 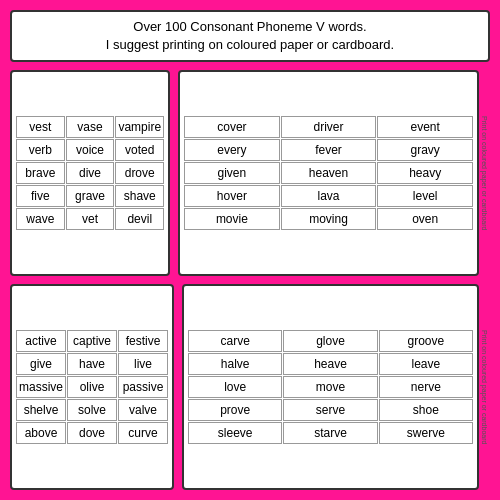 I want to click on header-box: Over 100 Consonant Phoneme V words. I su…, so click(x=250, y=36).